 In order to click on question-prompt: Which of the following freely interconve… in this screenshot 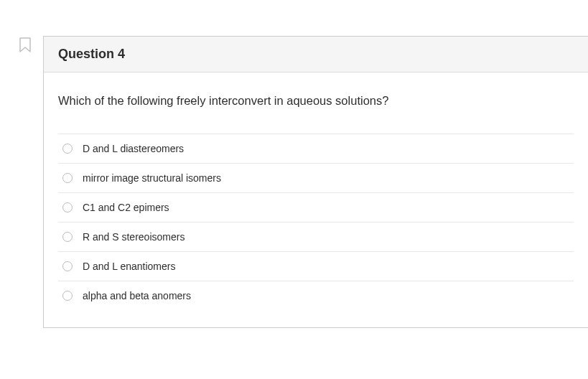, I will do `click(316, 100)`.